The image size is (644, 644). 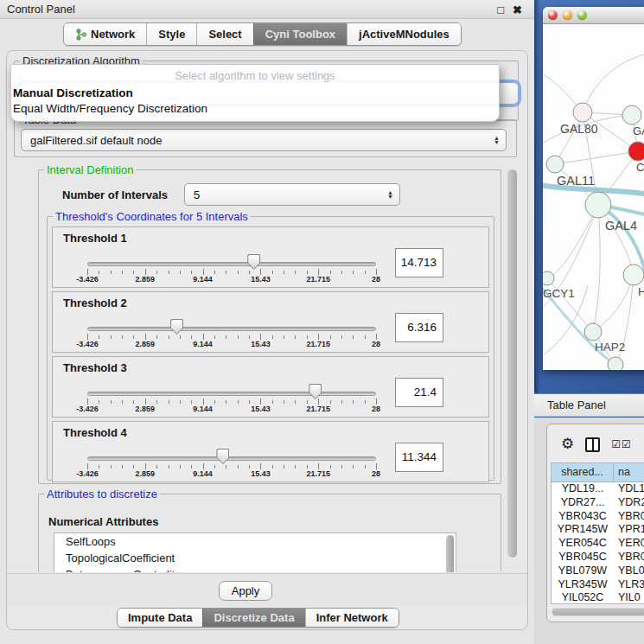 I want to click on node-label: GAL80, so click(x=579, y=129).